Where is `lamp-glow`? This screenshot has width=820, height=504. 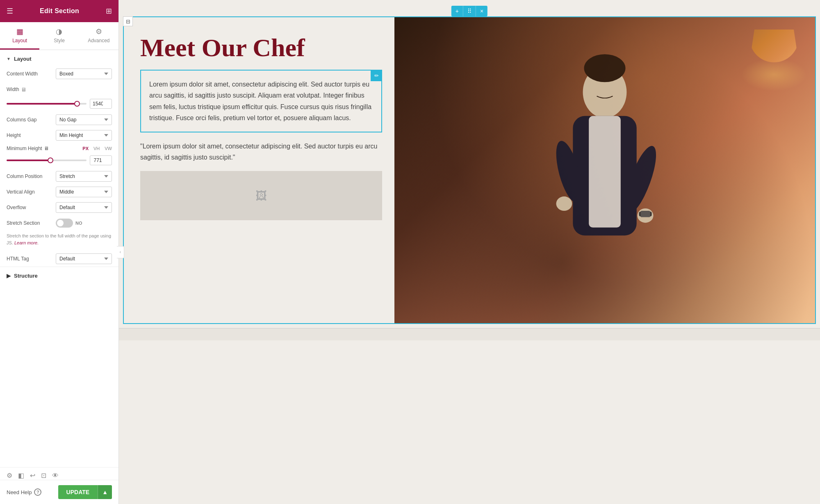 lamp-glow is located at coordinates (774, 75).